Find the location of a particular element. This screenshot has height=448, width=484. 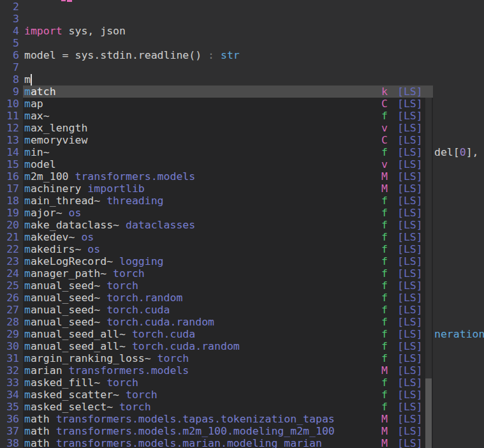

completion-module: transformers.models is located at coordinates (133, 176).